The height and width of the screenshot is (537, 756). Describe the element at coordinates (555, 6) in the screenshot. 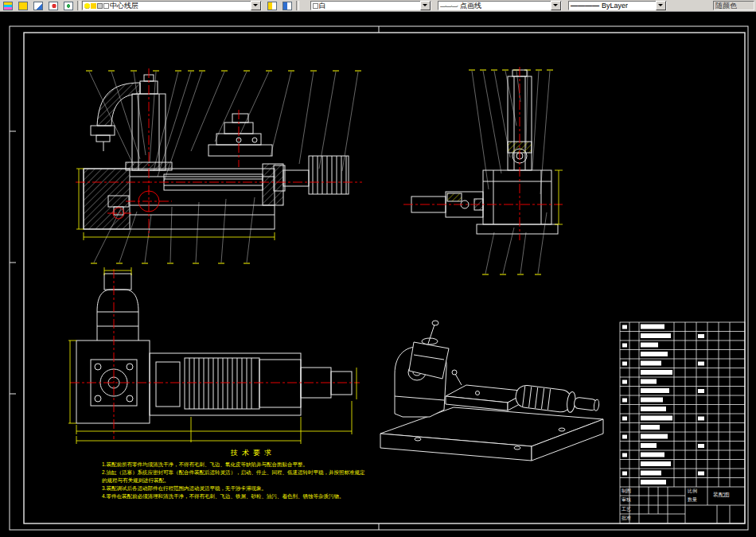

I see `linetype-dropdown-arrow-icon` at that location.